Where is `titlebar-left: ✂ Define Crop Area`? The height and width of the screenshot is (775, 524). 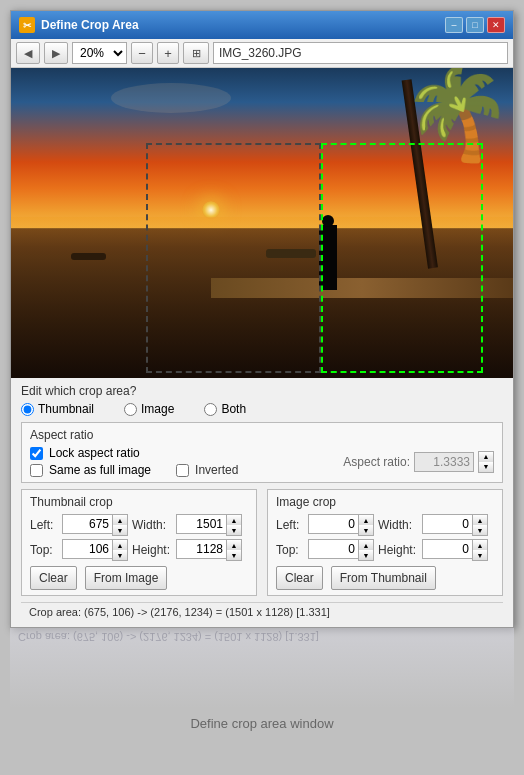
titlebar-left: ✂ Define Crop Area is located at coordinates (79, 25).